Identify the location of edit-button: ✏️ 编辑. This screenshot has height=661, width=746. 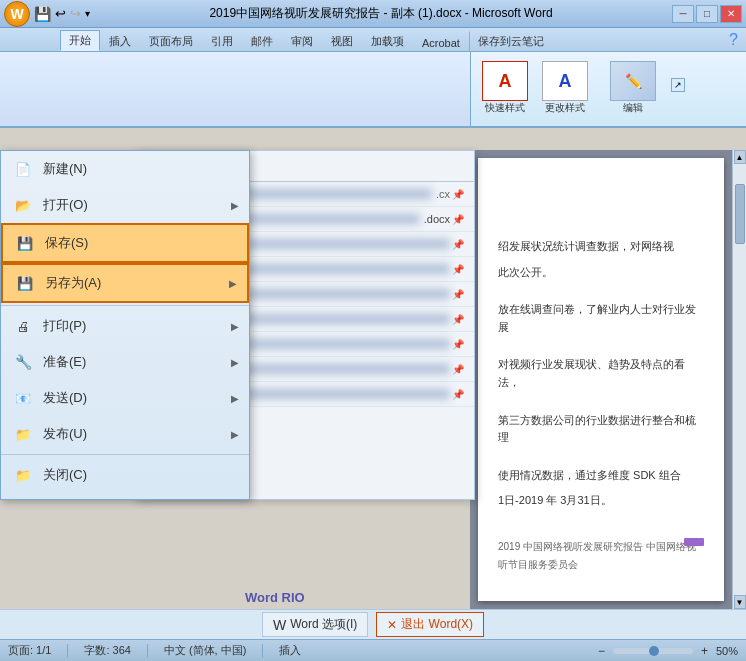
(633, 88).